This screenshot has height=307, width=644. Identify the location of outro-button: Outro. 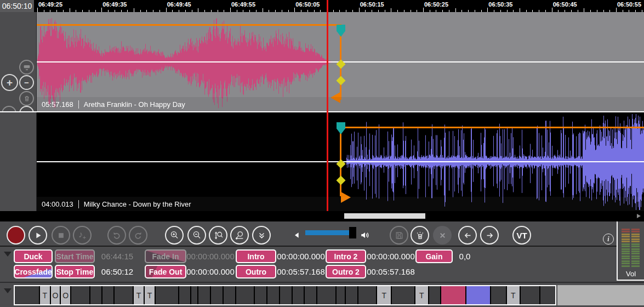
(256, 272).